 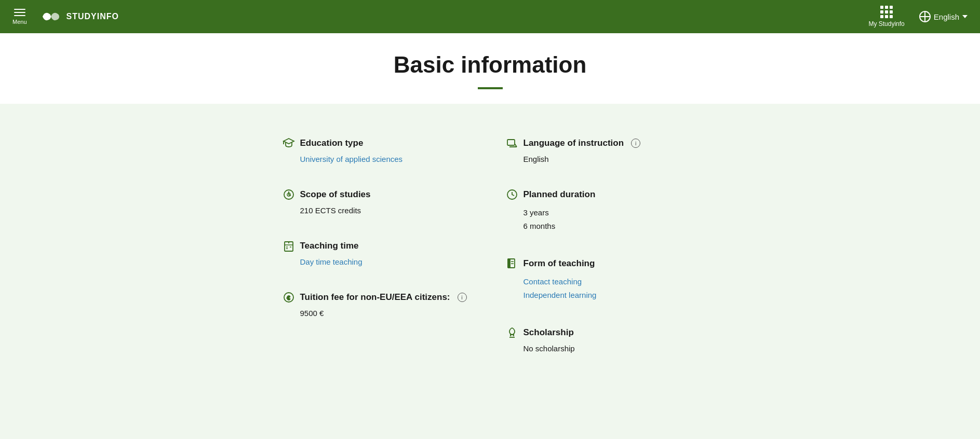 What do you see at coordinates (490, 17) in the screenshot?
I see `header: Menu STUDYINFO My Studyinfo English` at bounding box center [490, 17].